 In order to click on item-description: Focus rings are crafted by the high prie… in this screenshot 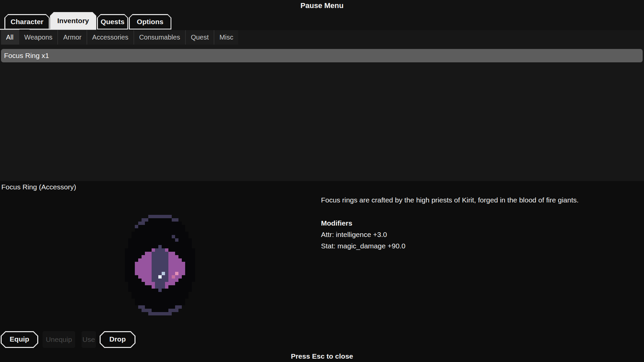, I will do `click(470, 200)`.